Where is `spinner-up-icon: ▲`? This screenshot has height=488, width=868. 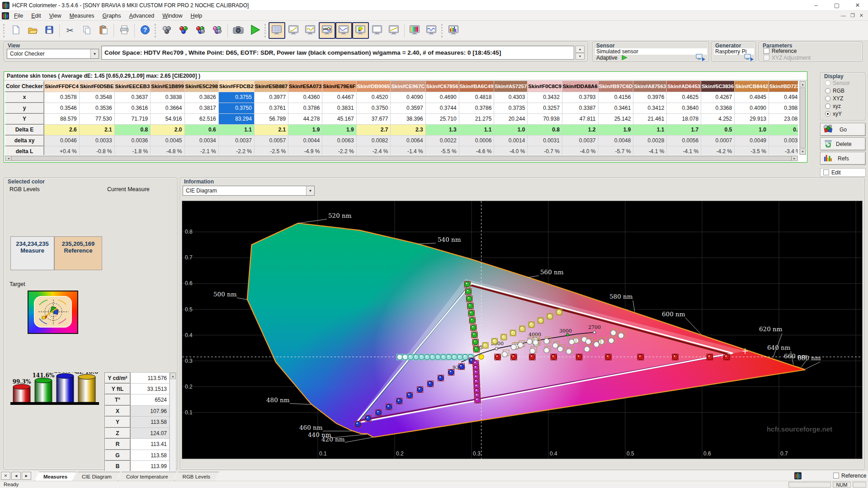
spinner-up-icon: ▲ is located at coordinates (580, 49).